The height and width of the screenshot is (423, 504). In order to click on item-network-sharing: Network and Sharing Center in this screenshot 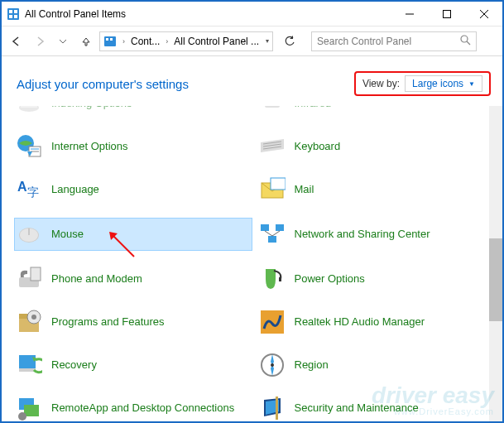, I will do `click(377, 234)`.